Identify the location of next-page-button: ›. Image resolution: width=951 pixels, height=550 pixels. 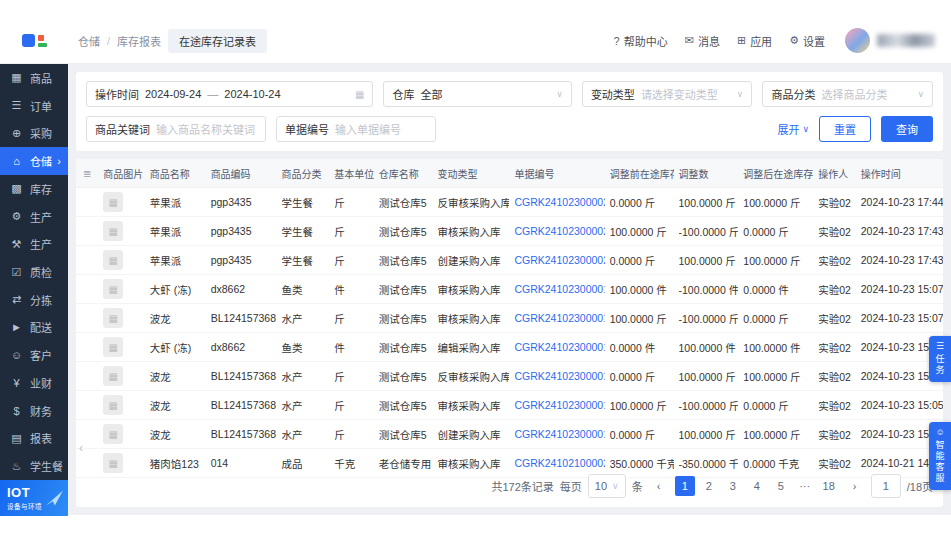
(855, 486).